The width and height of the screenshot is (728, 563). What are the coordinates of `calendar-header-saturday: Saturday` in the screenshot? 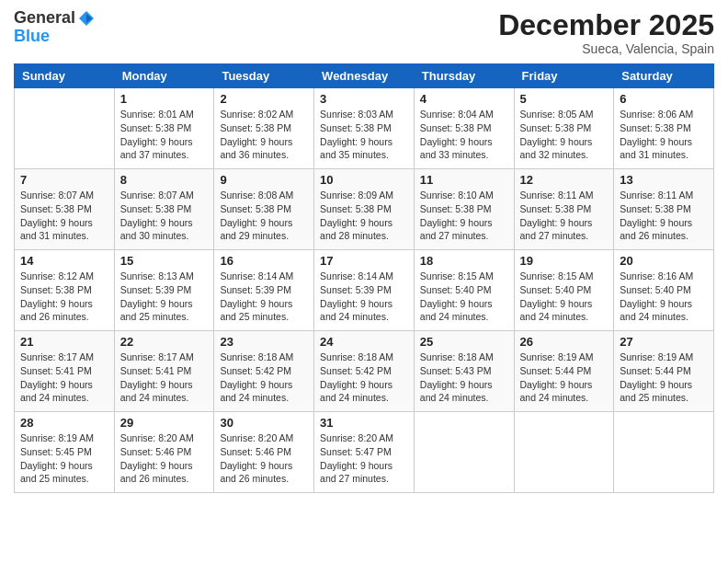 It's located at (664, 76).